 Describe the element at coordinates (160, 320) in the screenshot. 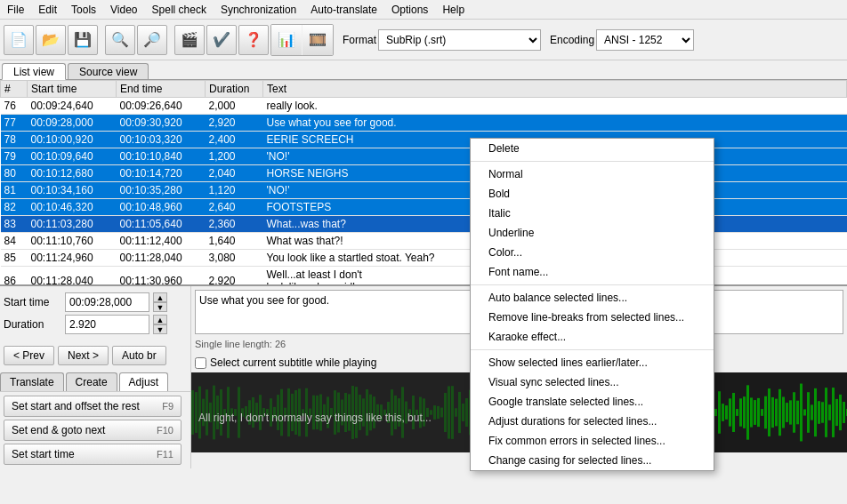

I see `duration-up: ▲` at that location.